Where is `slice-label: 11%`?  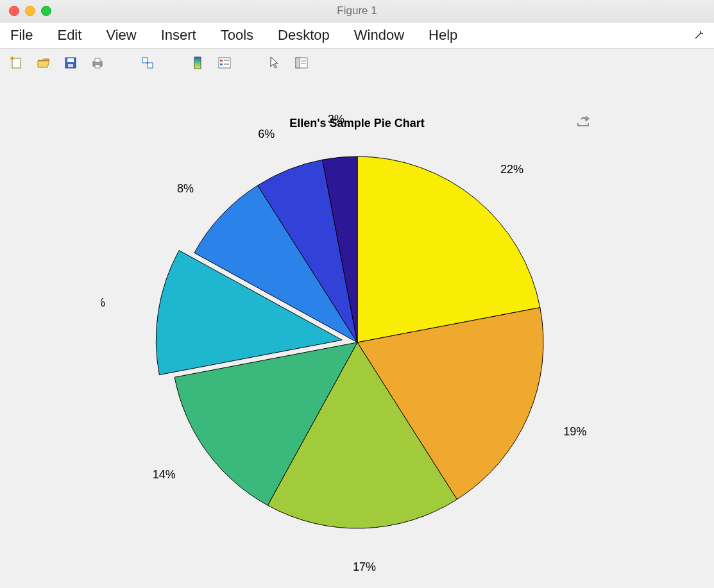 slice-label: 11% is located at coordinates (103, 303).